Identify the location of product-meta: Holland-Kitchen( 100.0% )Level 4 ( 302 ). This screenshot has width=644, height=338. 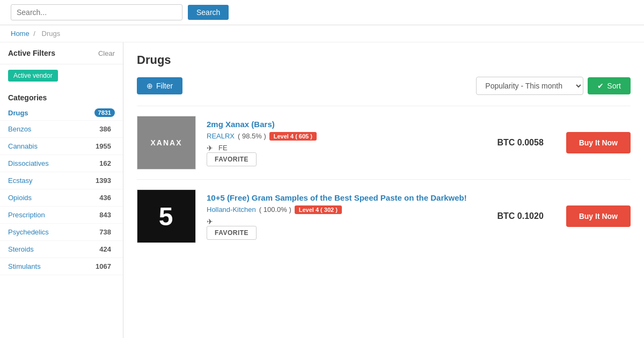
(341, 210).